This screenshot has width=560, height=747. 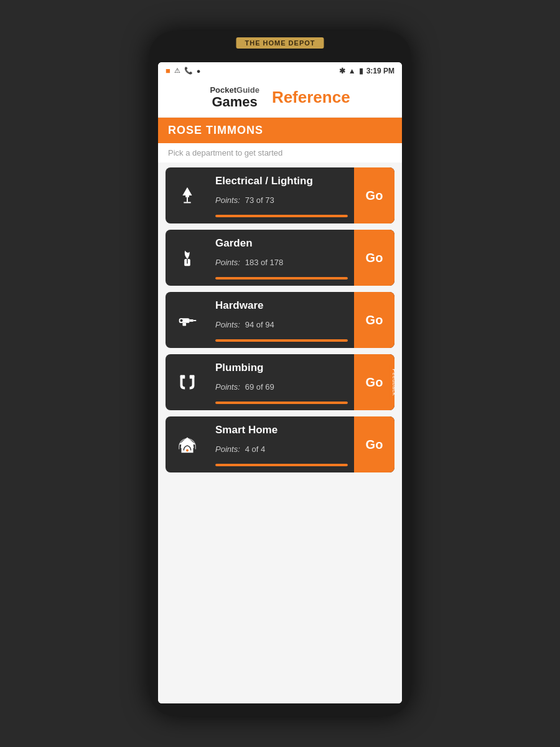 What do you see at coordinates (281, 306) in the screenshot?
I see `hardware-name: Hardware` at bounding box center [281, 306].